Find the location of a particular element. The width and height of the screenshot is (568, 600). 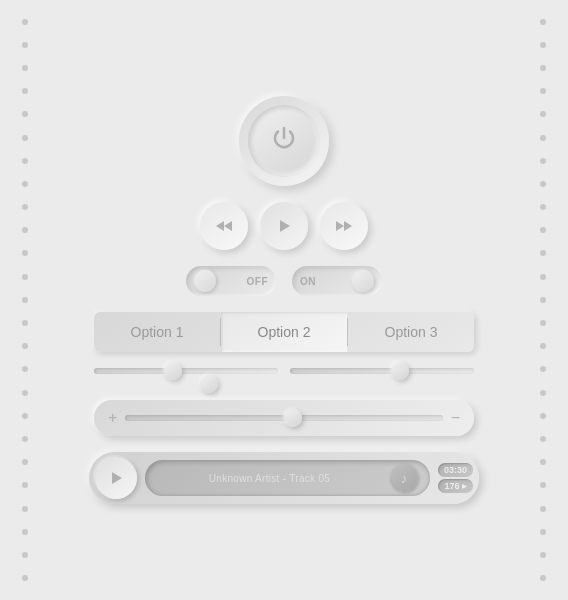

player-track-area: Unknown Artist - Track 05 ♪ is located at coordinates (288, 478).